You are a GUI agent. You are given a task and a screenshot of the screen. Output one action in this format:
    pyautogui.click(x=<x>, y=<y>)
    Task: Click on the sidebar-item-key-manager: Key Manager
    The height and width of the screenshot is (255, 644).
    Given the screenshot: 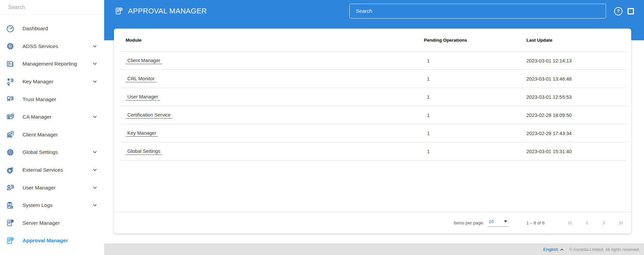 What is the action you would take?
    pyautogui.click(x=52, y=82)
    